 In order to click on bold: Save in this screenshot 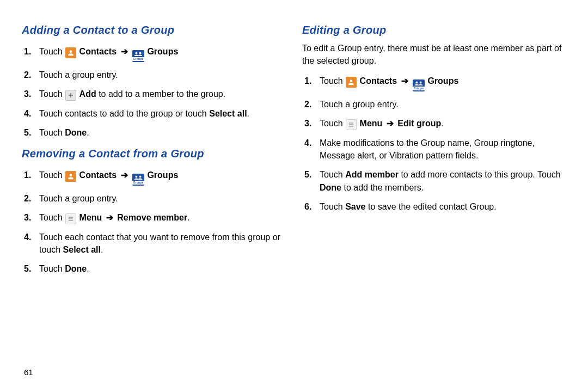, I will do `click(355, 207)`.